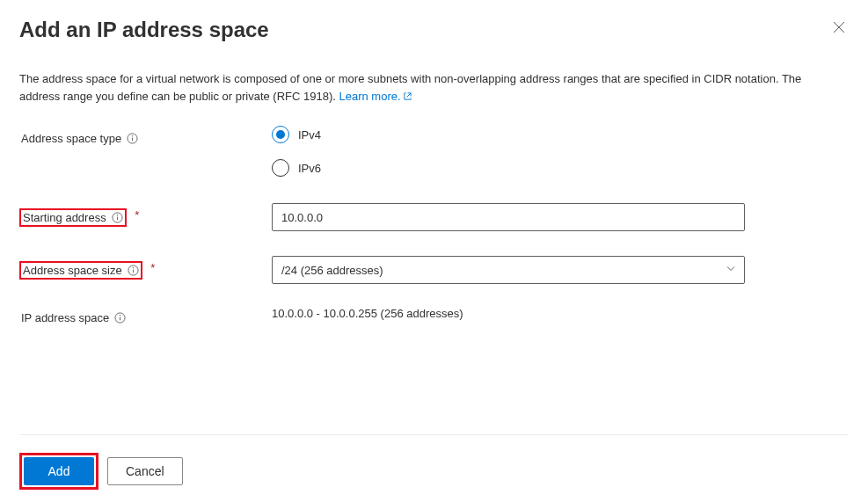  What do you see at coordinates (839, 27) in the screenshot?
I see `close-icon` at bounding box center [839, 27].